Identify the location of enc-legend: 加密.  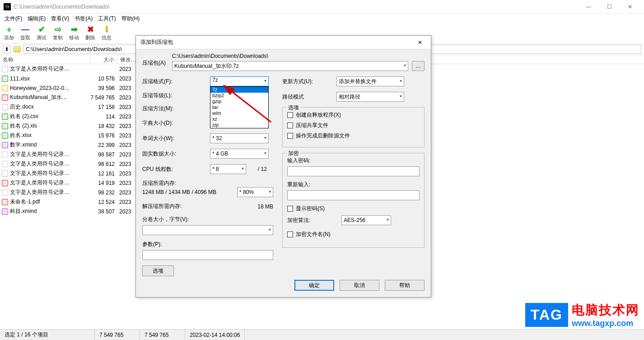
(294, 154).